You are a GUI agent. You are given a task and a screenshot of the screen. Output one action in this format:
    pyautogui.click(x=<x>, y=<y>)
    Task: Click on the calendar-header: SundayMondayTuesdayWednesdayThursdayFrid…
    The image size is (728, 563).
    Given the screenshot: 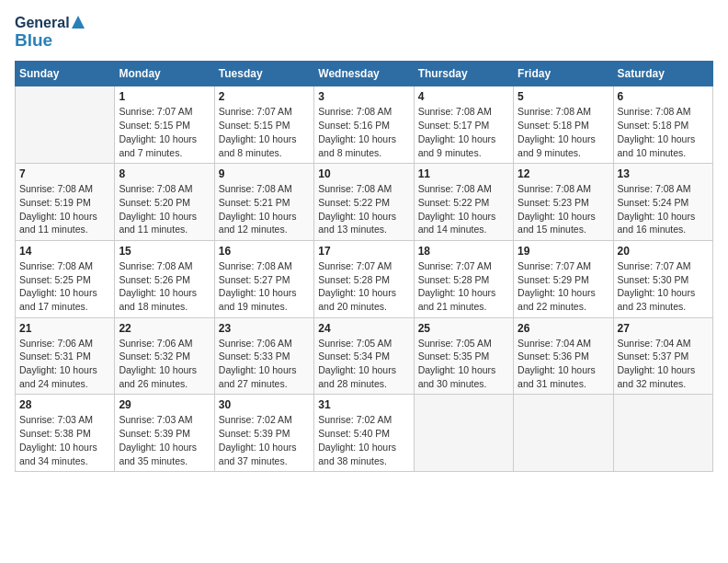 What is the action you would take?
    pyautogui.click(x=364, y=74)
    